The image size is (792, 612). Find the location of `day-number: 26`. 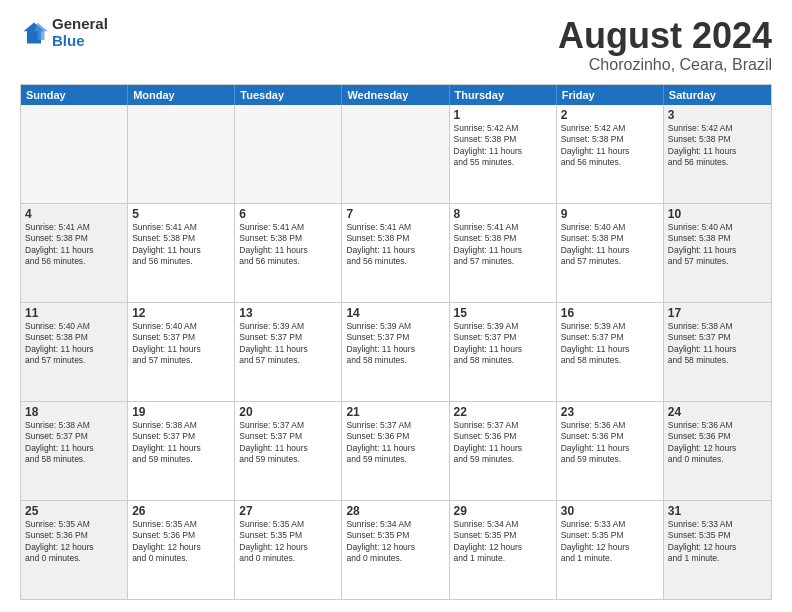

day-number: 26 is located at coordinates (181, 511).